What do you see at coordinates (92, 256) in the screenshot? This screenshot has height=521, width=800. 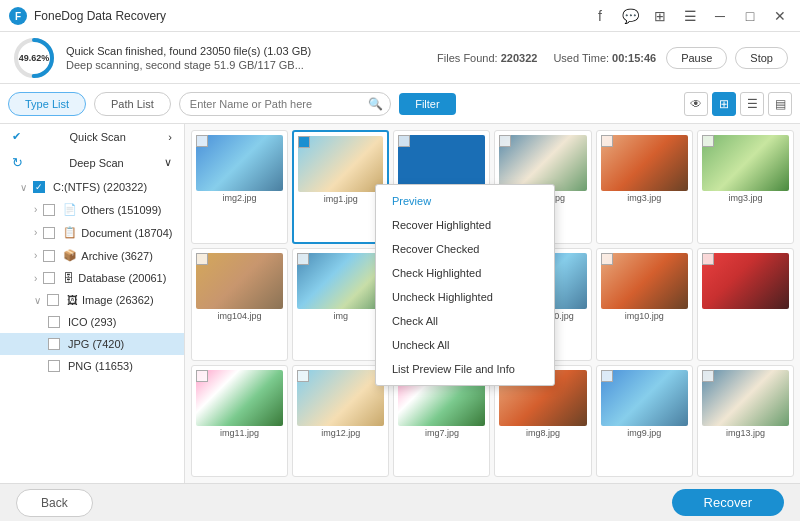 I see `sidebar-archive: › 📦 Archive (3627)` at bounding box center [92, 256].